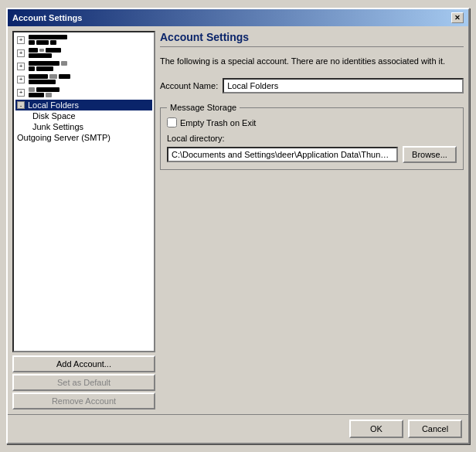 The image size is (476, 452). I want to click on sidebar-item-junk-settings: Junk Settings, so click(83, 127).